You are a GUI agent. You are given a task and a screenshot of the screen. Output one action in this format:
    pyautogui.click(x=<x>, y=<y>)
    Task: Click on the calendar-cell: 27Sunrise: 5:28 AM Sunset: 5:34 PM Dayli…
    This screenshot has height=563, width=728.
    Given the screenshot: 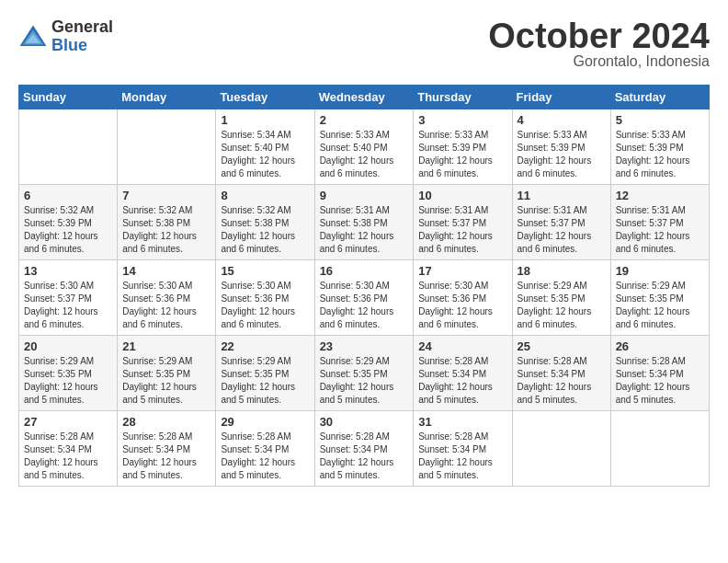 What is the action you would take?
    pyautogui.click(x=68, y=449)
    